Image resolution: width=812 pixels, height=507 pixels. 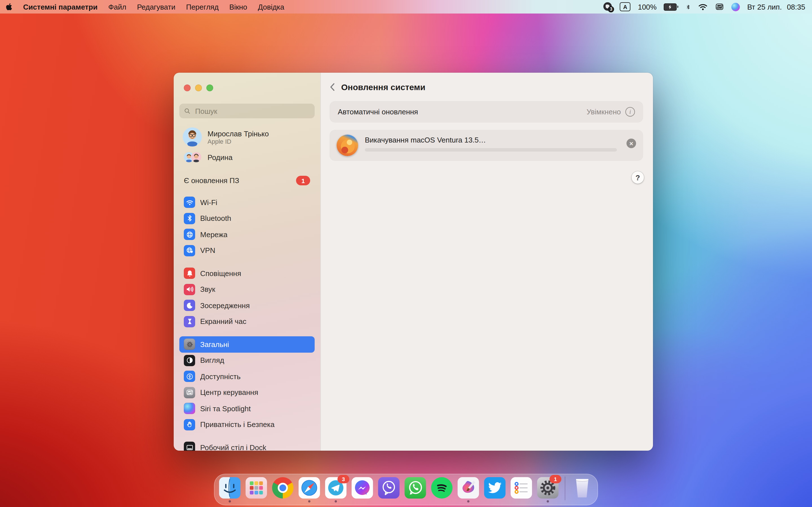 What do you see at coordinates (225, 408) in the screenshot?
I see `sidebar-item-label: Siri та Spotlight` at bounding box center [225, 408].